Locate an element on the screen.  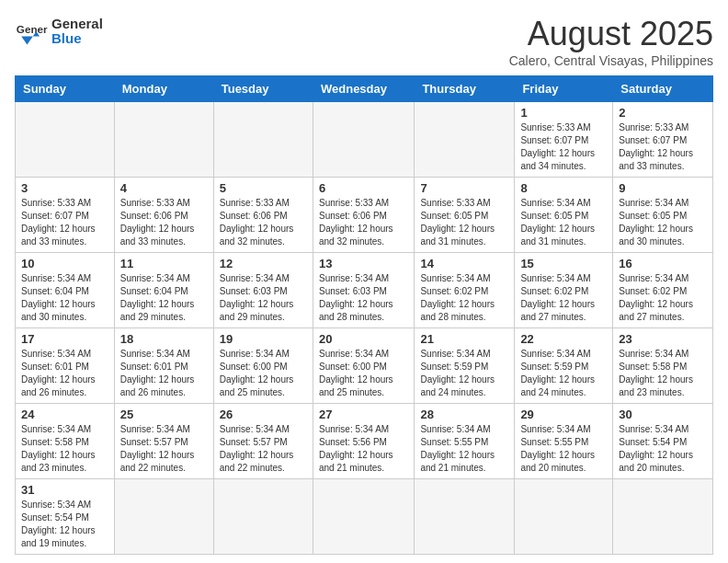
calendar-cell: 25Sunrise: 5:34 AM Sunset: 5:57 PM Dayli… is located at coordinates (164, 442).